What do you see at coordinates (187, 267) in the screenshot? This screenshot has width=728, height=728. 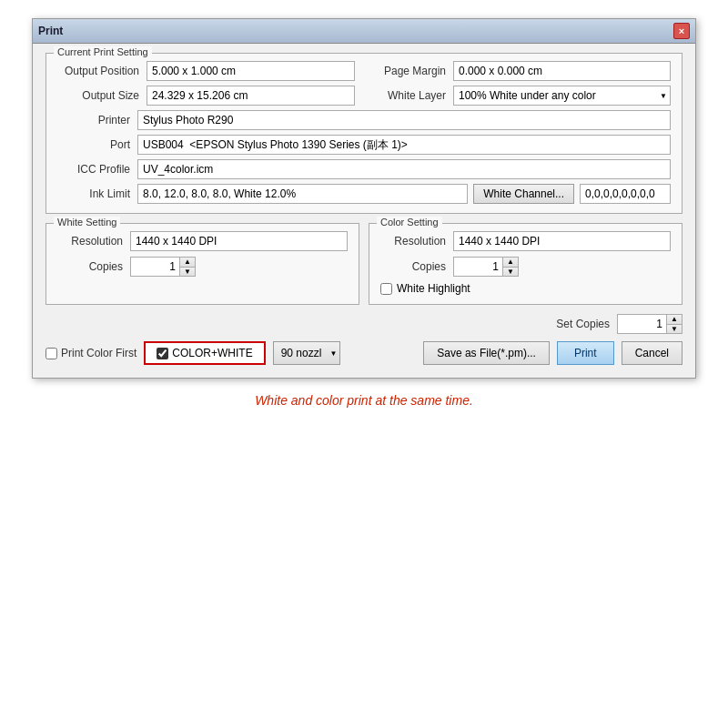 I see `white-copies-spin-buttons: ▲ ▼` at bounding box center [187, 267].